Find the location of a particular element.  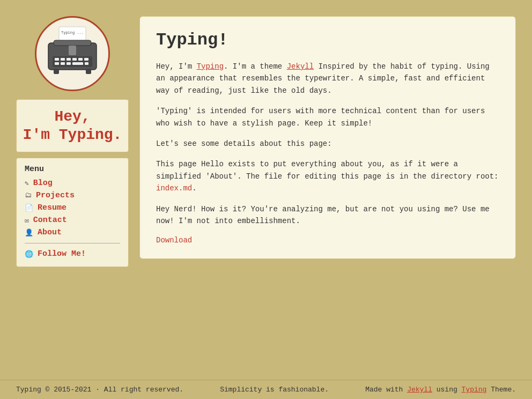

edit-icon: ✎ is located at coordinates (27, 183).